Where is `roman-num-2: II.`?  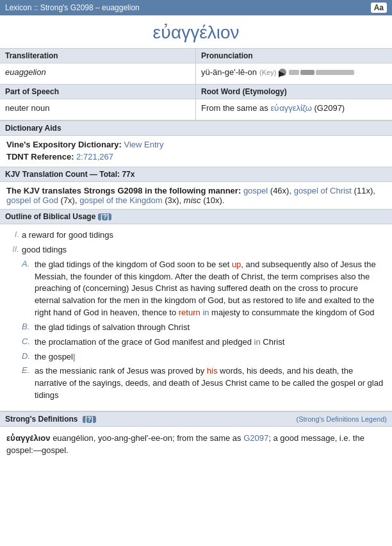 roman-num-2: II. is located at coordinates (13, 249).